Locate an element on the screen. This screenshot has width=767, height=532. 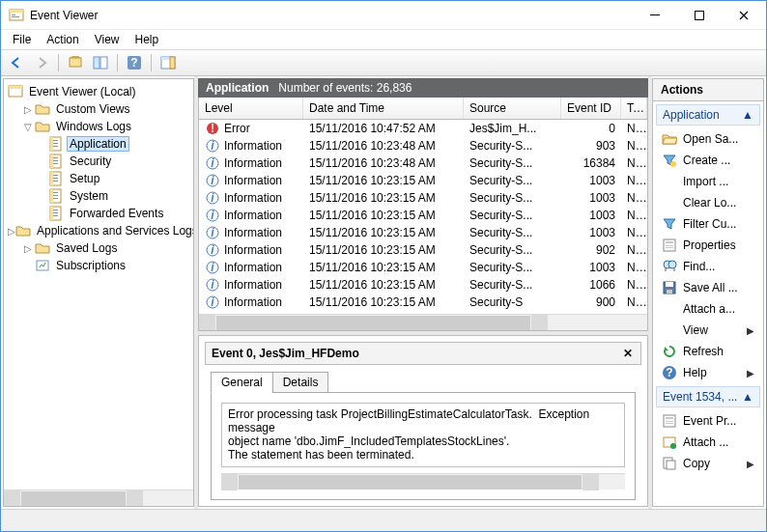
action-item: Attach ... is located at coordinates (708, 442).